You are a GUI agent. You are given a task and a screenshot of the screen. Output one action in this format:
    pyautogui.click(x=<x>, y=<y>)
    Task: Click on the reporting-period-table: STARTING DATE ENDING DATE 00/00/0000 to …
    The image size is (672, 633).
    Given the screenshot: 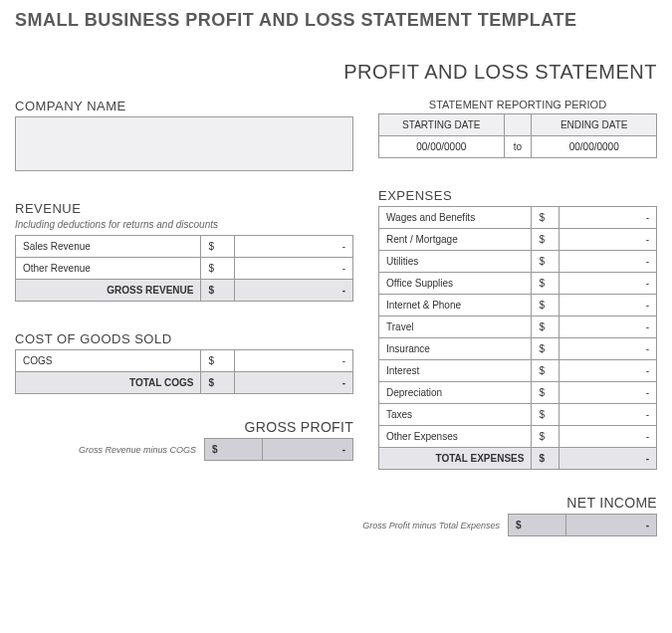 What is the action you would take?
    pyautogui.click(x=518, y=135)
    